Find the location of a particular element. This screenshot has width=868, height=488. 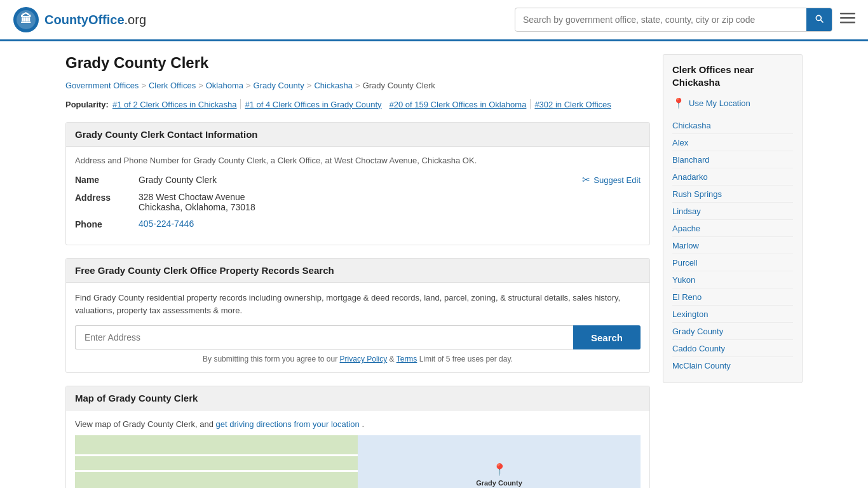

breadcrumb-sep-4: > is located at coordinates (309, 85).